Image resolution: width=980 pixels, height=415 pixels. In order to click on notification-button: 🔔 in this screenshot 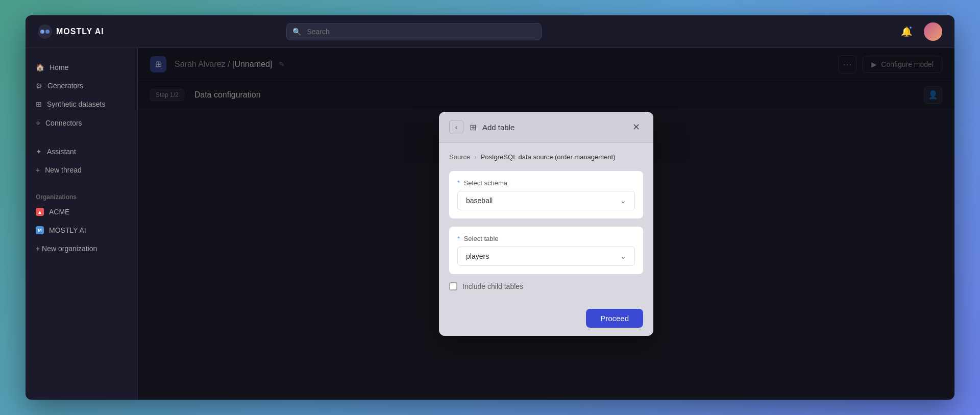, I will do `click(906, 32)`.